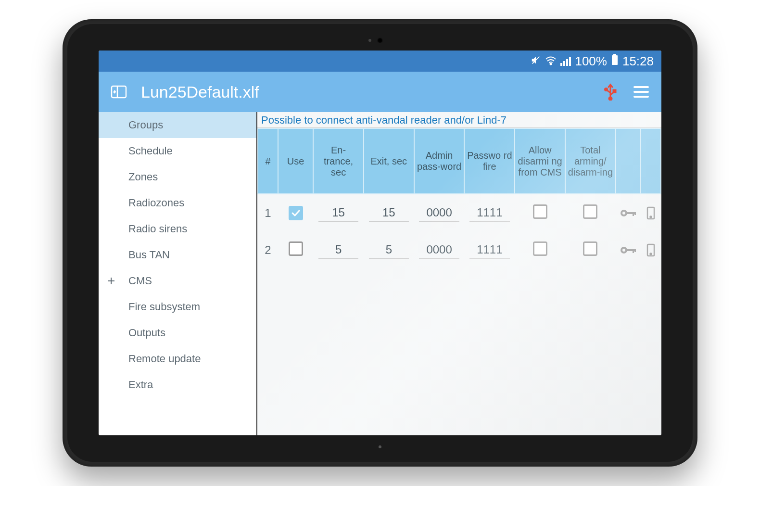 This screenshot has height=532, width=760. I want to click on col-total: Total arming/ disarm-ing, so click(591, 161).